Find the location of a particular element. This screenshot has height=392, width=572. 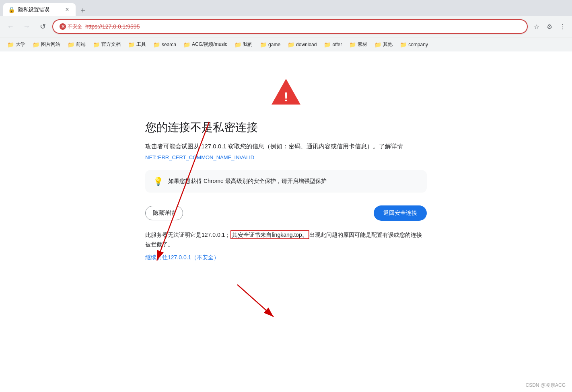

back-button: ← is located at coordinates (10, 27).